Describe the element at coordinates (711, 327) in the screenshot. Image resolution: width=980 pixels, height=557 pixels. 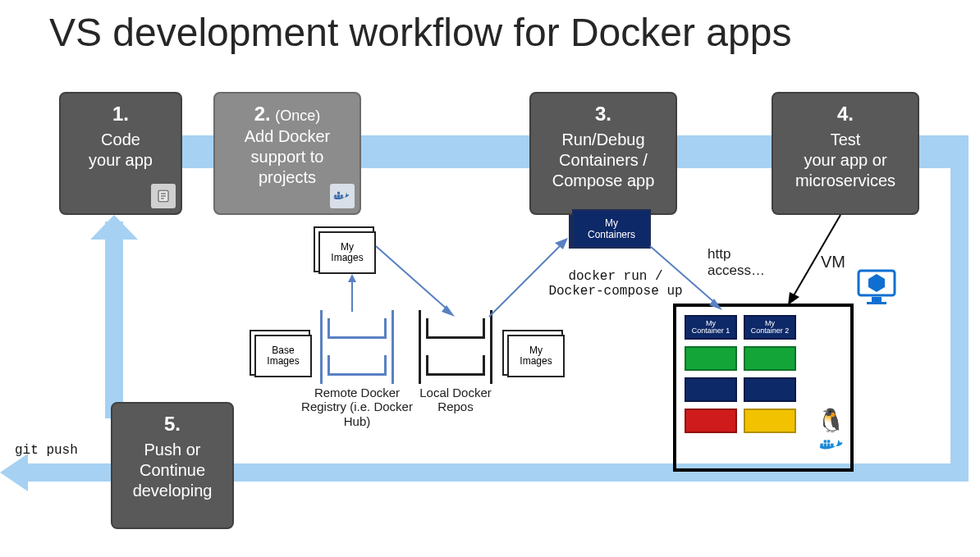
I see `vm-container-1: My Container 1` at that location.